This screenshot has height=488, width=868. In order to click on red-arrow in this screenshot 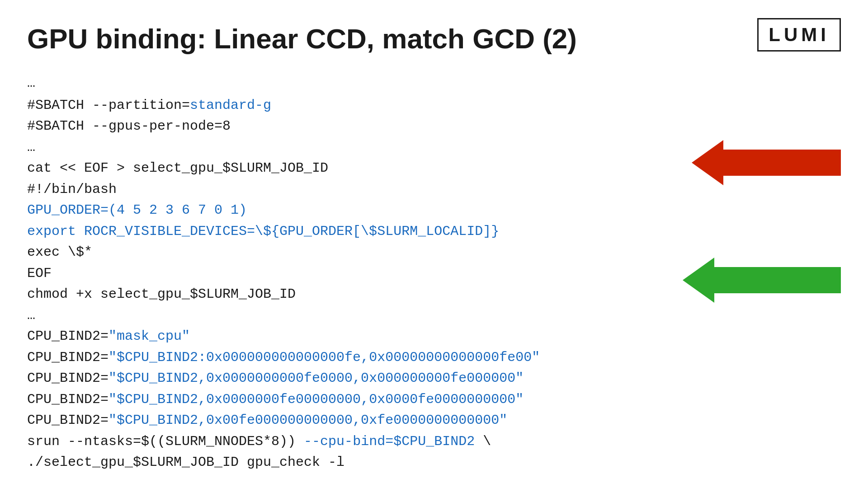, I will do `click(766, 163)`.